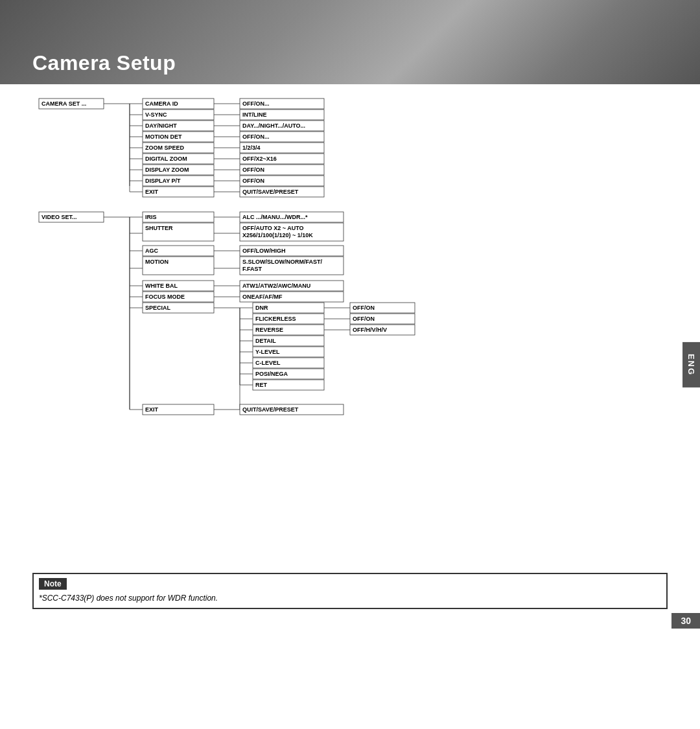 The image size is (700, 729). I want to click on page-header: Camera Setup, so click(350, 42).